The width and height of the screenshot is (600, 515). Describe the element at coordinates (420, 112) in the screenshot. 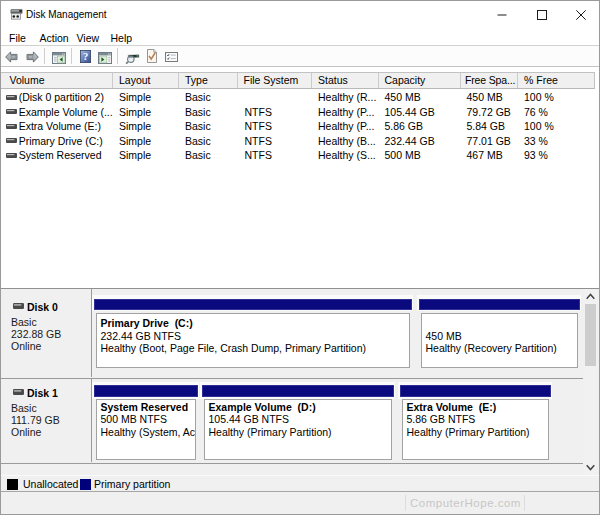

I see `cell-capacity: 105.44 GB` at that location.